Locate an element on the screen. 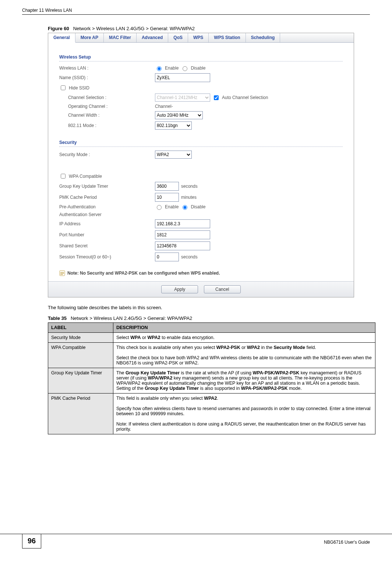 The height and width of the screenshot is (561, 392). timeout-input is located at coordinates (167, 257).